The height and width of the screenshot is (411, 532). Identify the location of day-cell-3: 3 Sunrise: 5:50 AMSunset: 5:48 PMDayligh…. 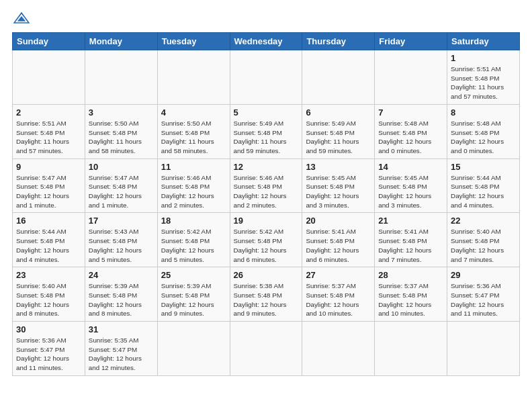
(121, 132).